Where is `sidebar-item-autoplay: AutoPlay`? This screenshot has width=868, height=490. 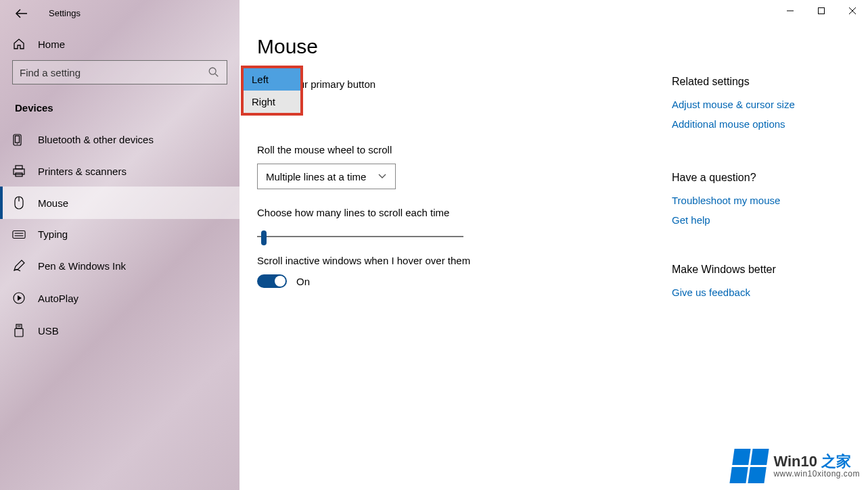
sidebar-item-autoplay: AutoPlay is located at coordinates (120, 298).